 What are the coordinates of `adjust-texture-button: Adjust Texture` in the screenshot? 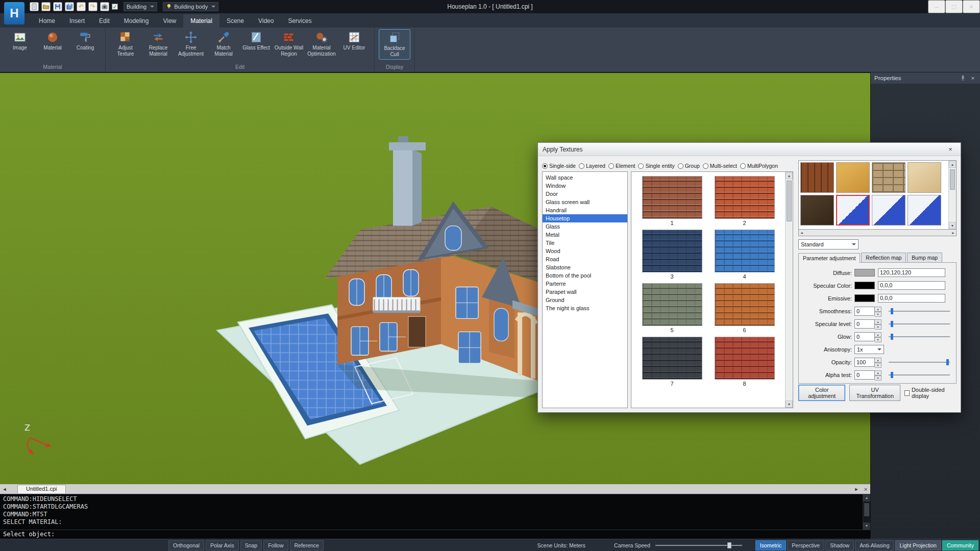 It's located at (126, 44).